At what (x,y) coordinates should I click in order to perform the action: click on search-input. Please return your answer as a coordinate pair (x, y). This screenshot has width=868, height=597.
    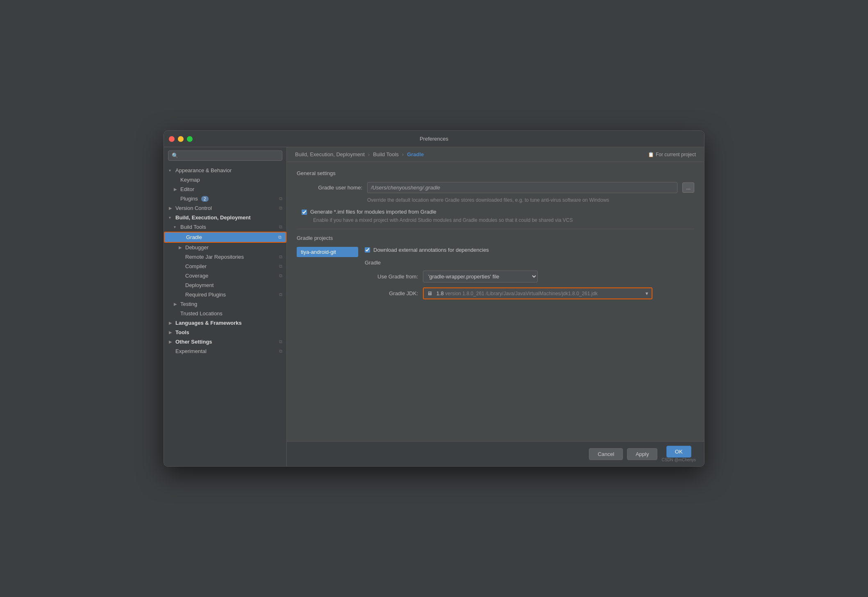
    Looking at the image, I should click on (229, 156).